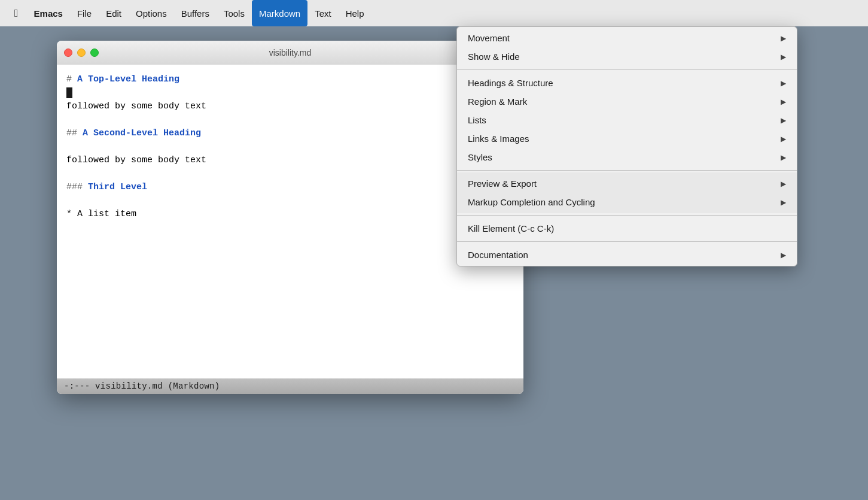 The width and height of the screenshot is (868, 500). Describe the element at coordinates (234, 13) in the screenshot. I see `tools-menu: Tools` at that location.